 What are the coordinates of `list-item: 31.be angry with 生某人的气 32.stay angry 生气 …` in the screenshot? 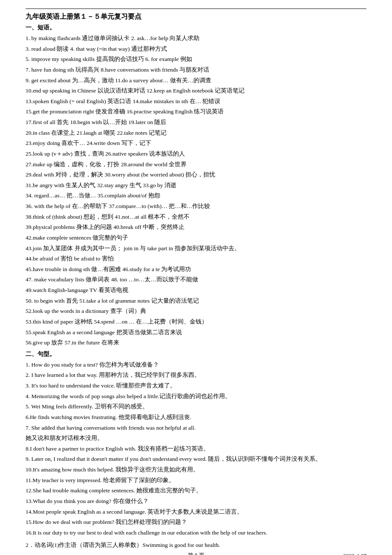 It's located at (196, 185).